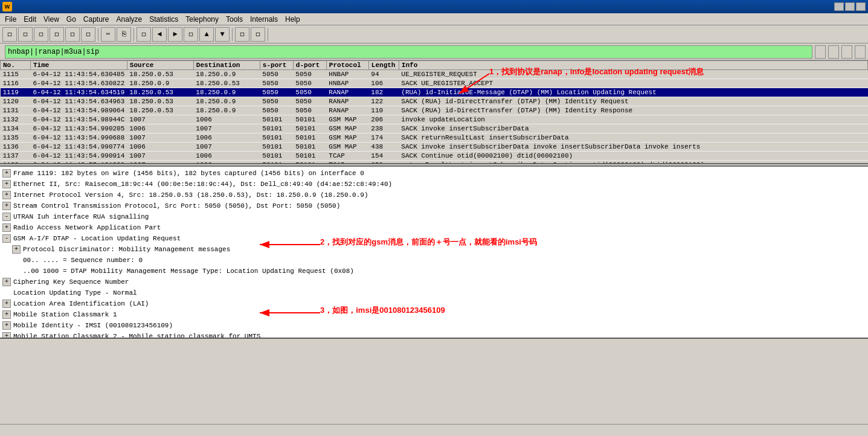 The image size is (868, 436). What do you see at coordinates (434, 239) in the screenshot?
I see `detail-item-gsm: -GSM A-I/F DTAP - Location Updating Requ…` at bounding box center [434, 239].